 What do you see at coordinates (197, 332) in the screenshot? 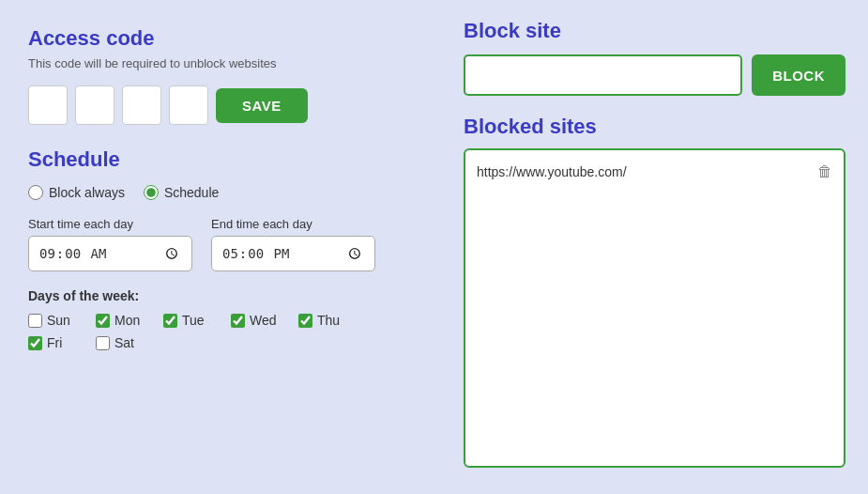
I see `days-grid: SunMonTueWedThuFriSat` at bounding box center [197, 332].